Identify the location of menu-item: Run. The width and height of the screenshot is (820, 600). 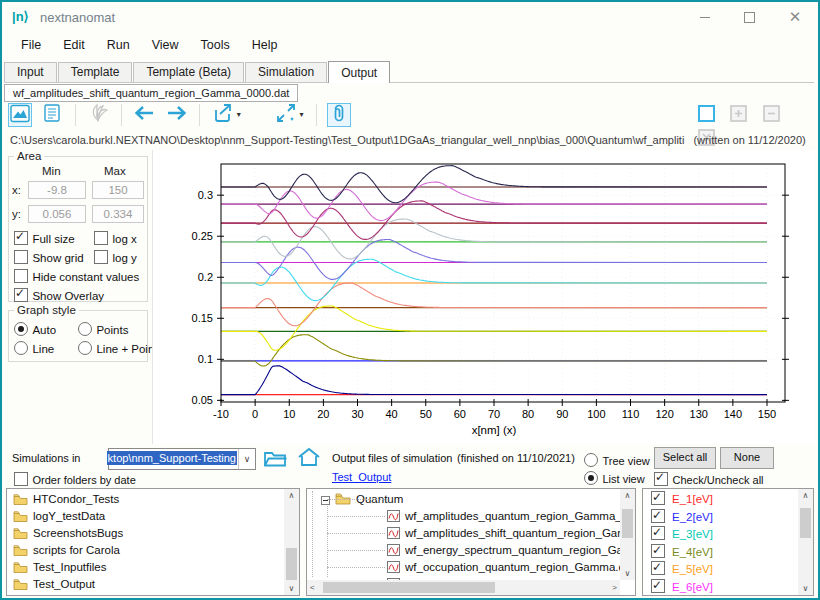
(118, 45).